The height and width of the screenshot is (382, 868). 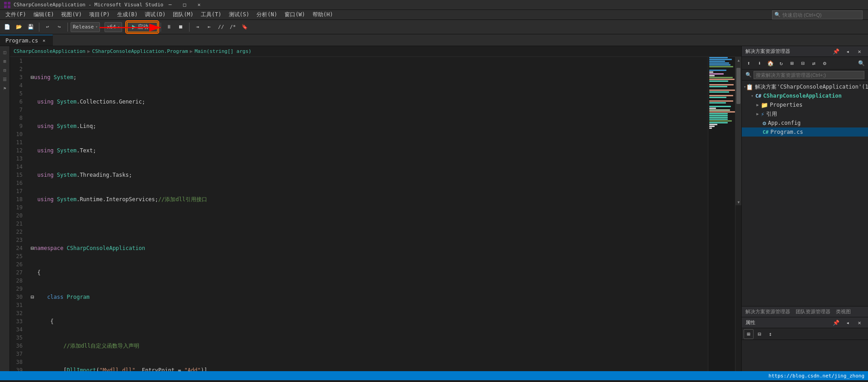 What do you see at coordinates (16, 248) in the screenshot?
I see `line-num-24: 24` at bounding box center [16, 248].